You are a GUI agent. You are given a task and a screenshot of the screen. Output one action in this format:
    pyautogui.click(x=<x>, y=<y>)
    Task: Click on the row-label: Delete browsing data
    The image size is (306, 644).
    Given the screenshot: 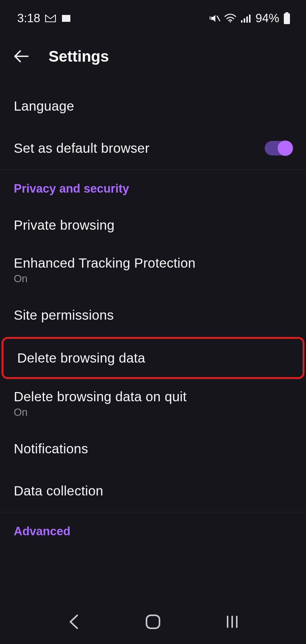 What is the action you would take?
    pyautogui.click(x=81, y=358)
    